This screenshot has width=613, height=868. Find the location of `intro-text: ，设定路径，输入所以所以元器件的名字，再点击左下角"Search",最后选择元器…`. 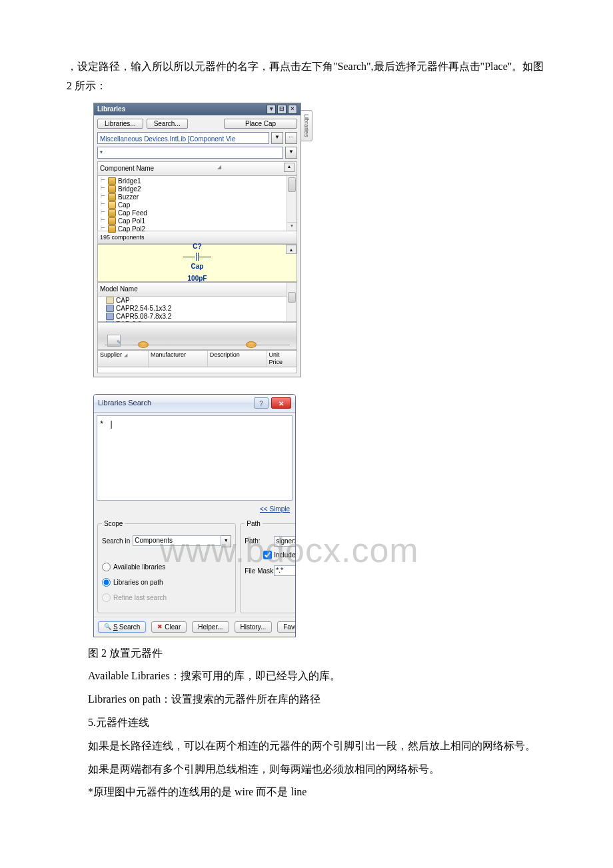

intro-text: ，设定路径，输入所以所以元器件的名字，再点击左下角"Search",最后选择元器… is located at coordinates (306, 77).